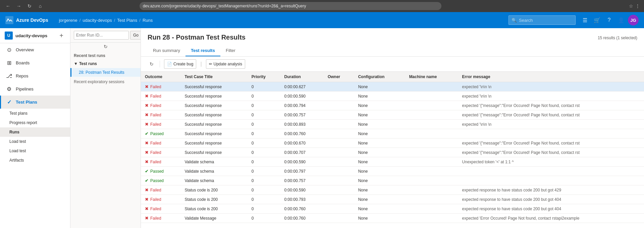 Image resolution: width=644 pixels, height=228 pixels. Describe the element at coordinates (290, 6) in the screenshot. I see `url-bar: dev.azure.com/jorgerene/udacity-devops/_…` at that location.